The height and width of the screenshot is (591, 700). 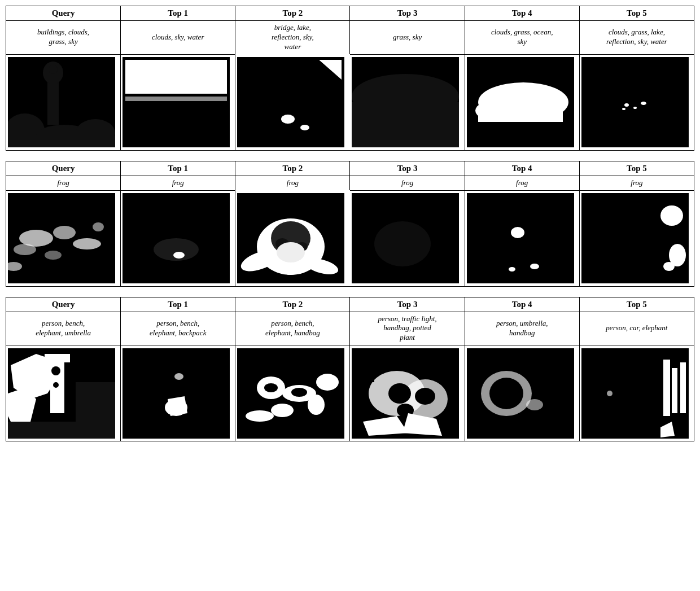 I want to click on col-header-query-2: Query, so click(x=63, y=168).